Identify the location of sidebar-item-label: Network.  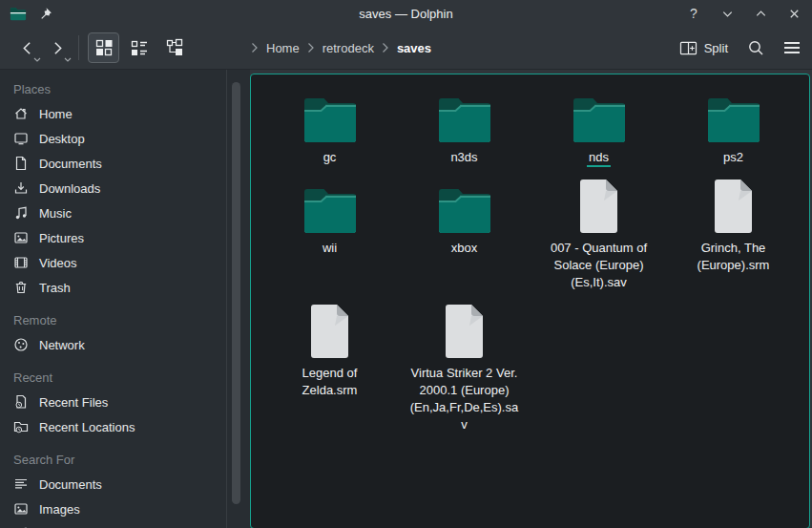
(62, 346).